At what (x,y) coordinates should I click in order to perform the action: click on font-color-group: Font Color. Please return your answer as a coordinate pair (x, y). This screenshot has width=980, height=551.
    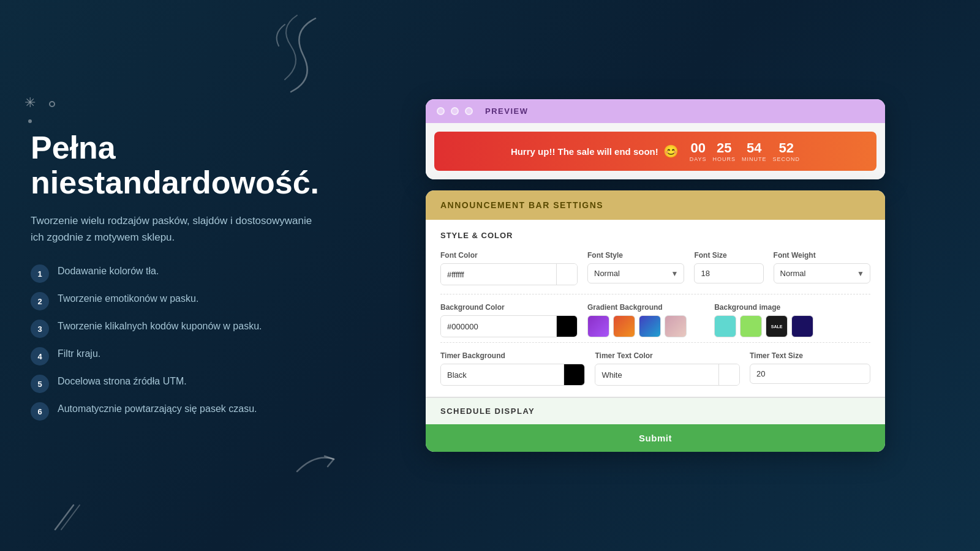
    Looking at the image, I should click on (509, 268).